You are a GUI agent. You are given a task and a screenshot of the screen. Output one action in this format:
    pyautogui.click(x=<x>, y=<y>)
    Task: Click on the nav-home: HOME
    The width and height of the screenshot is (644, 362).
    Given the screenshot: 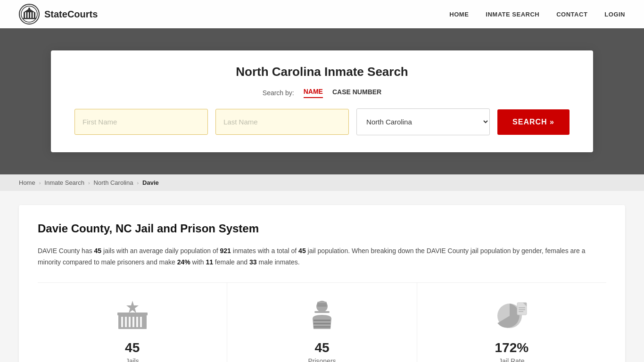 What is the action you would take?
    pyautogui.click(x=459, y=14)
    